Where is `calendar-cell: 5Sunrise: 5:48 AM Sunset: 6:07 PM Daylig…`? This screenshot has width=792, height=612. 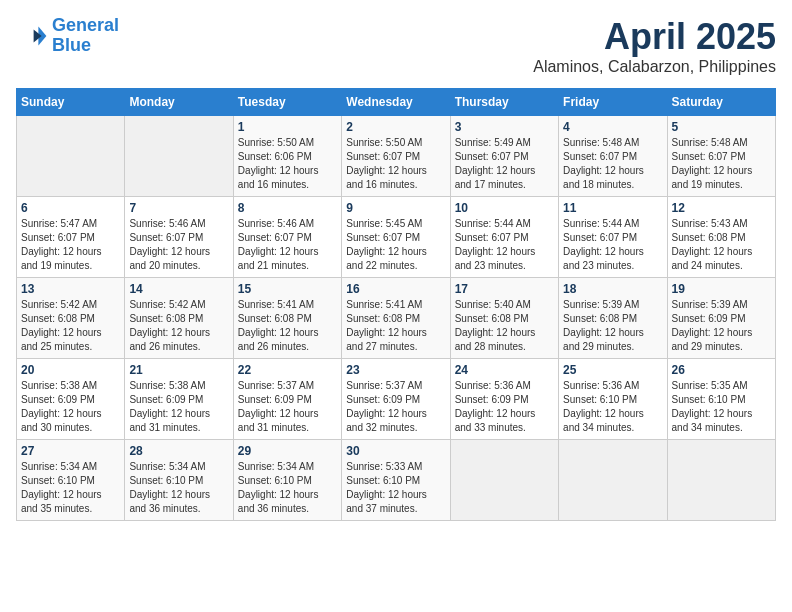
calendar-cell: 5Sunrise: 5:48 AM Sunset: 6:07 PM Daylig… is located at coordinates (721, 156).